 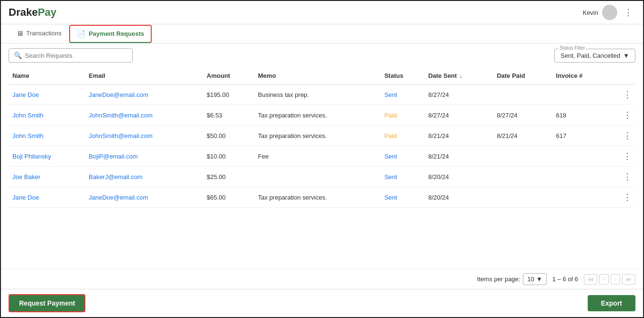 I want to click on cell-memo-3: Fee, so click(x=318, y=157).